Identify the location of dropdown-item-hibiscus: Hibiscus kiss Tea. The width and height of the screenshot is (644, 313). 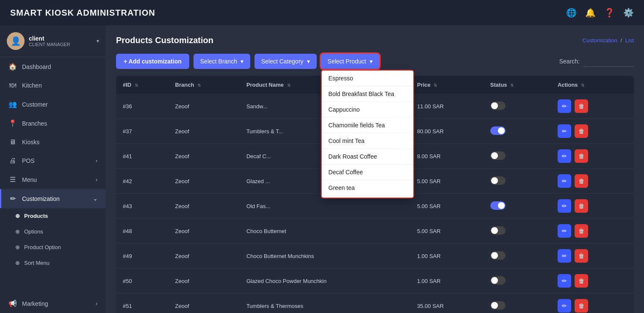
(368, 197).